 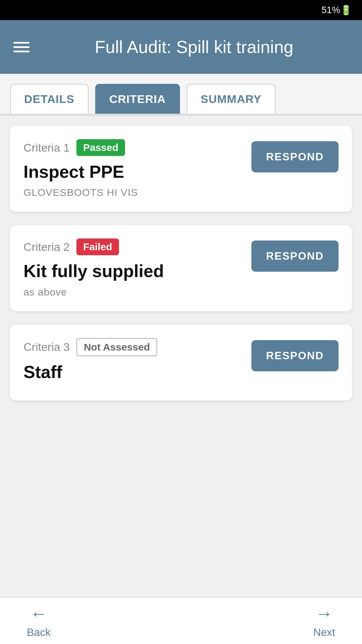 I want to click on next-icon: →, so click(x=324, y=613).